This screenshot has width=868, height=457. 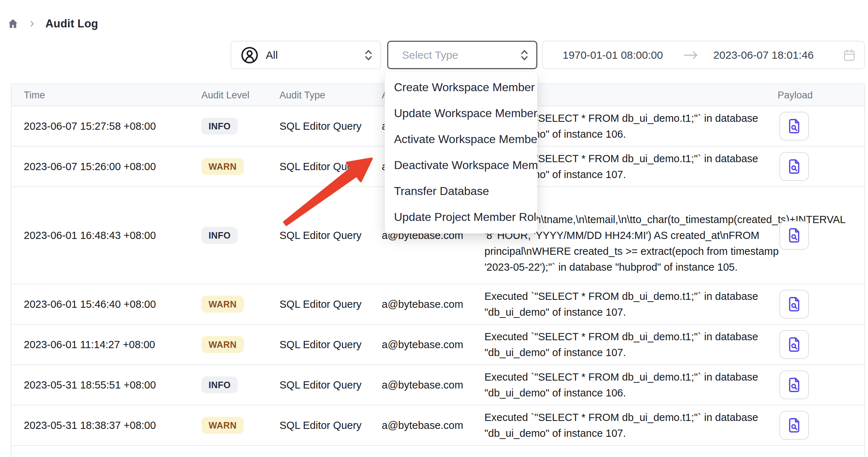 What do you see at coordinates (461, 165) in the screenshot?
I see `menu-item-deactivate-workspace-member: Deactivate Workspace Member` at bounding box center [461, 165].